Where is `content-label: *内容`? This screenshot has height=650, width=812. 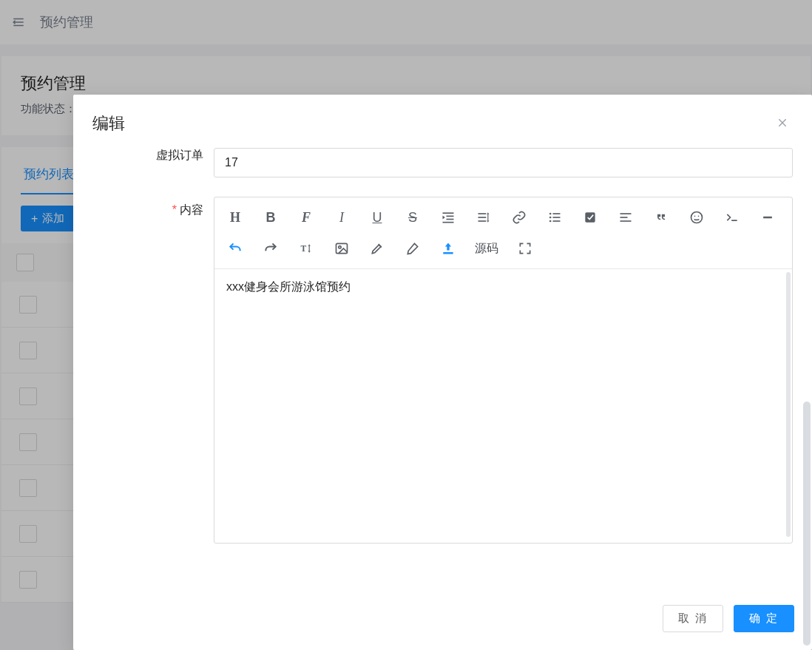
content-label: *内容 is located at coordinates (153, 207).